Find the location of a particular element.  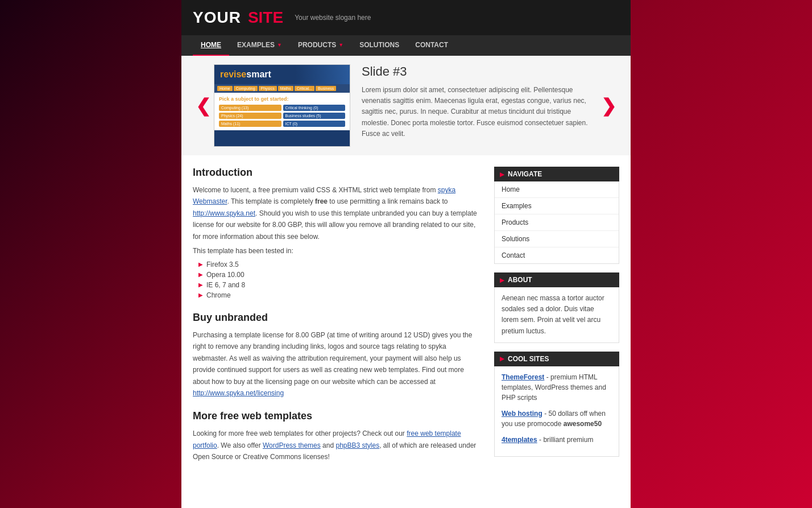

nav-item-examples: EXAMPLES ▼ is located at coordinates (259, 46).